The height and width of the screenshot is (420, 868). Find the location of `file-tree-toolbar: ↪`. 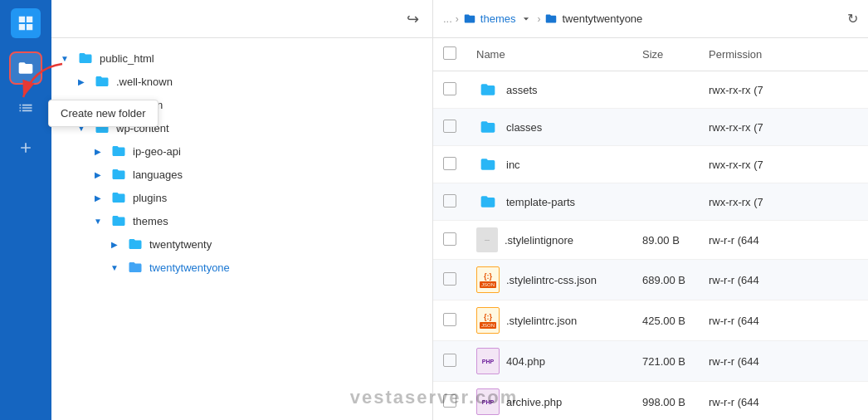

file-tree-toolbar: ↪ is located at coordinates (242, 19).